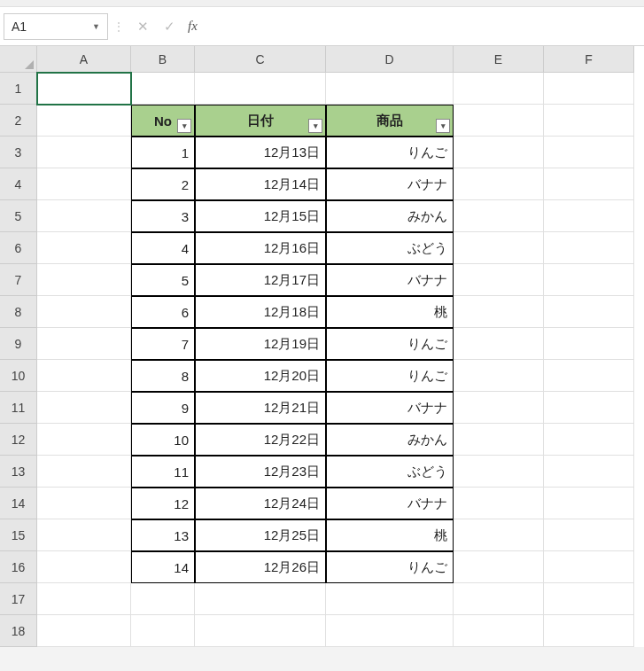 The height and width of the screenshot is (671, 644). Describe the element at coordinates (163, 440) in the screenshot. I see `cell-no: 10` at that location.